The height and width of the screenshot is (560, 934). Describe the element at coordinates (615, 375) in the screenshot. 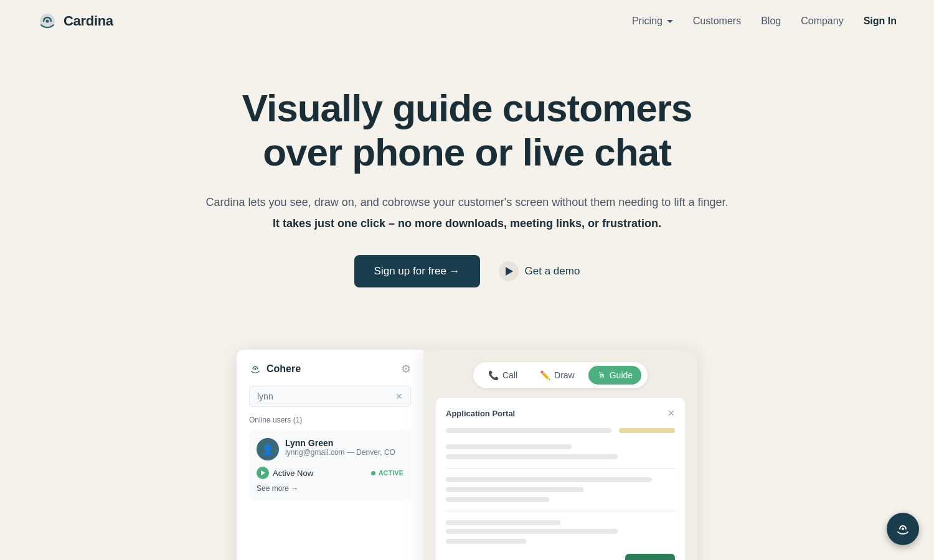

I see `guide-mode-button: 🖱 Guide` at that location.